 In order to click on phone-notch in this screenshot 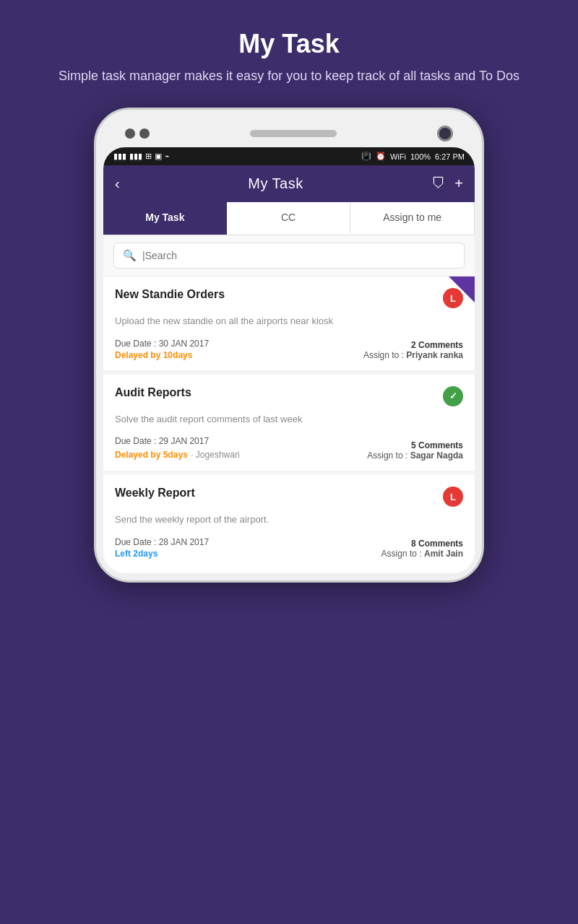, I will do `click(289, 132)`.